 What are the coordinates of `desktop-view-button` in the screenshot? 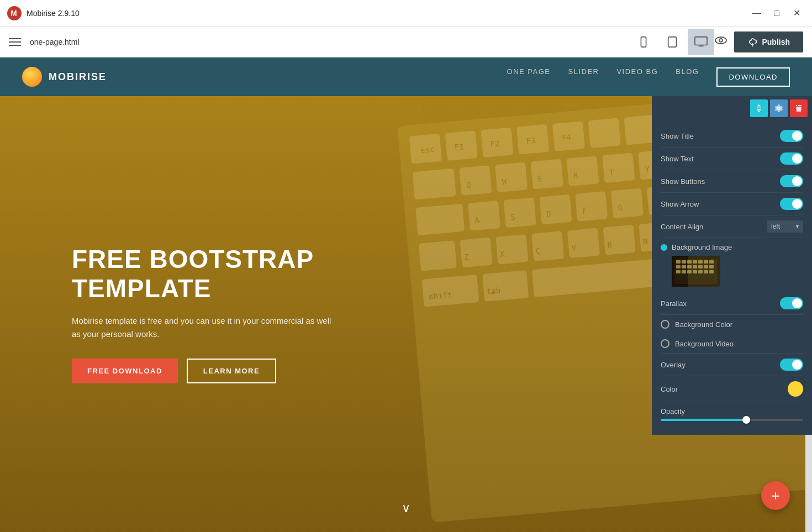 It's located at (701, 42).